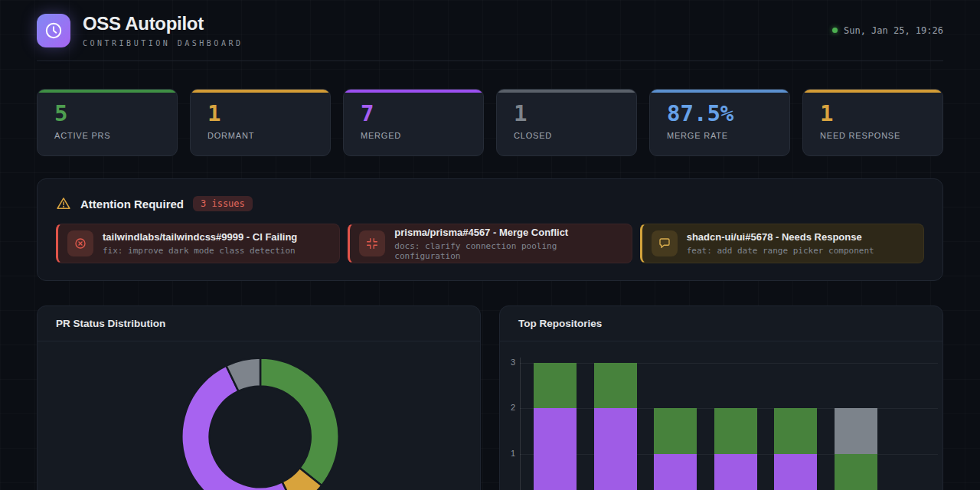 The width and height of the screenshot is (980, 490). What do you see at coordinates (139, 31) in the screenshot?
I see `brand: OSS Autopilot CONTRIBUTION DASHBOARD` at bounding box center [139, 31].